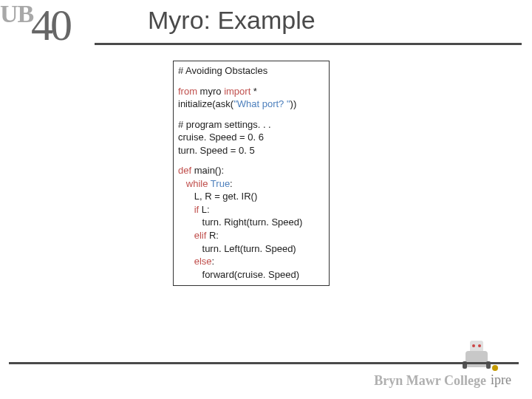 The height and width of the screenshot is (399, 532). What do you see at coordinates (225, 124) in the screenshot?
I see `code-comment: # program settings. . .` at bounding box center [225, 124].